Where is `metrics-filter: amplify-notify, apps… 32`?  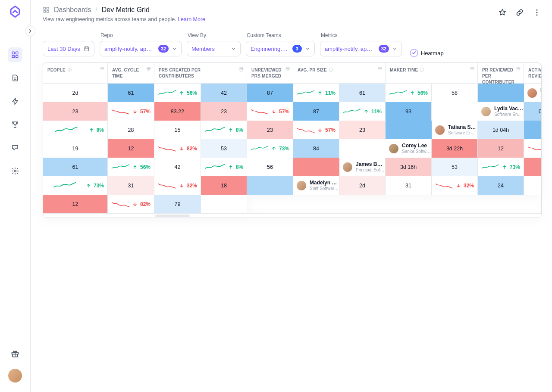
metrics-filter: amplify-notify, apps… 32 is located at coordinates (361, 49).